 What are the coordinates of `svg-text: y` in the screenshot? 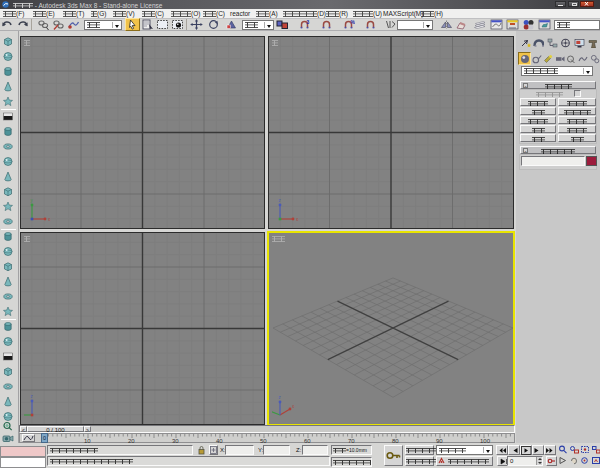 It's located at (32, 201).